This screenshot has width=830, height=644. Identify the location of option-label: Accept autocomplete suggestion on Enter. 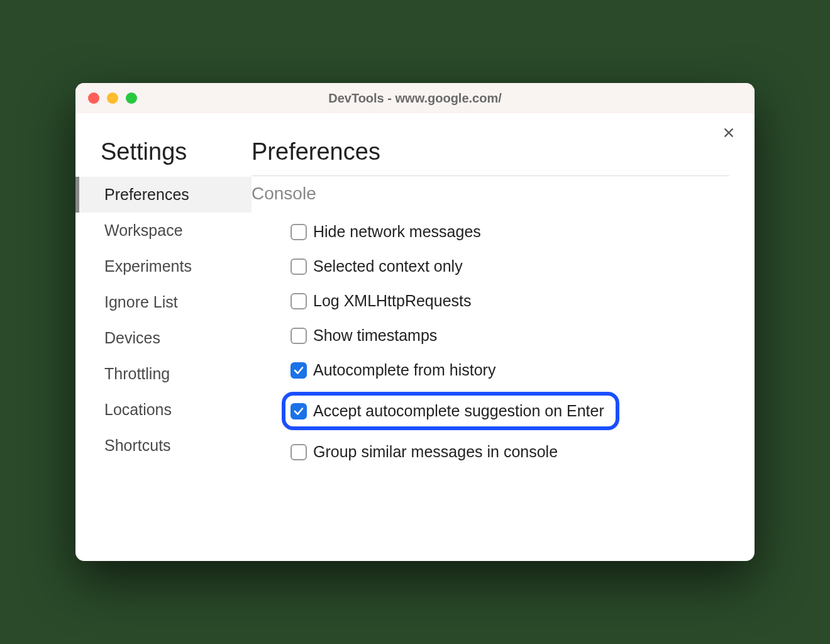
(459, 411).